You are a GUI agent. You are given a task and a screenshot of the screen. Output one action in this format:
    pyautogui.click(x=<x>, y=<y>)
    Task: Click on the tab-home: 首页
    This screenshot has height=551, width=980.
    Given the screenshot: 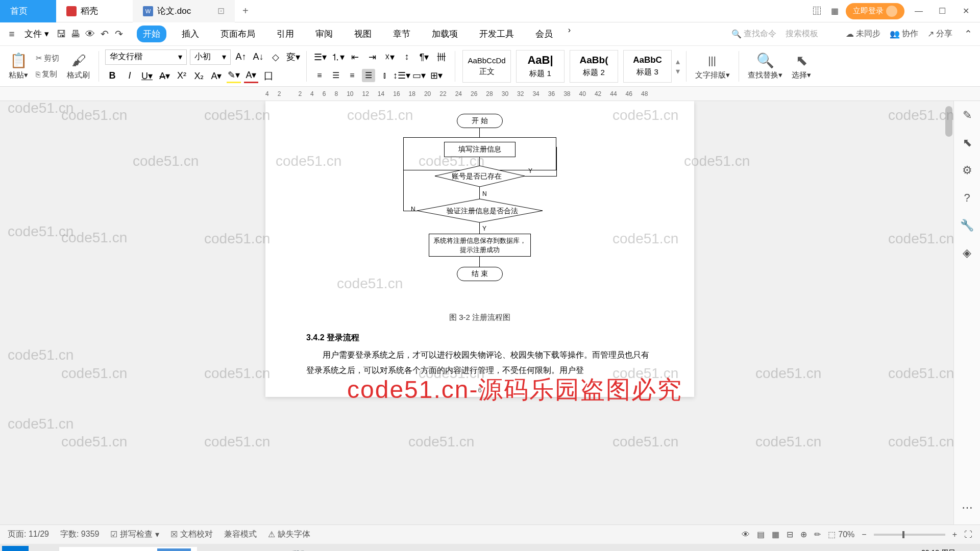 What is the action you would take?
    pyautogui.click(x=28, y=11)
    